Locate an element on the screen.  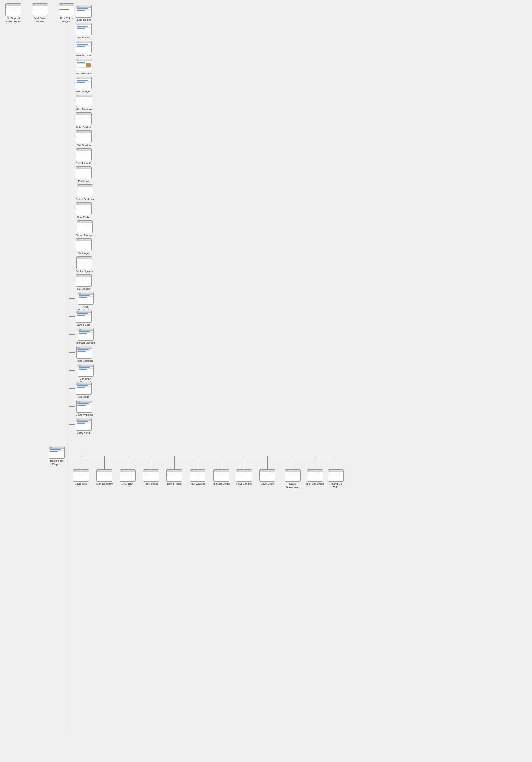
michael-mizrachi-thumb is located at coordinates (86, 334).